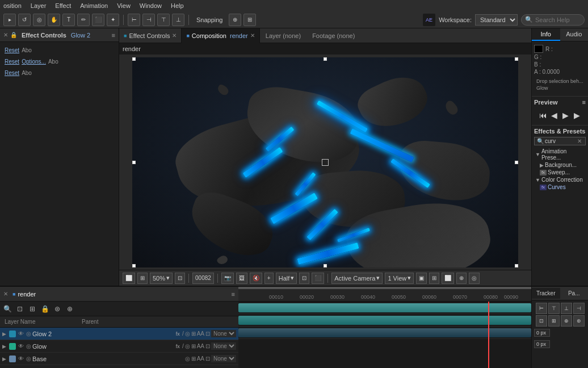 The height and width of the screenshot is (368, 588). What do you see at coordinates (546, 35) in the screenshot?
I see `info-tab: Info` at bounding box center [546, 35].